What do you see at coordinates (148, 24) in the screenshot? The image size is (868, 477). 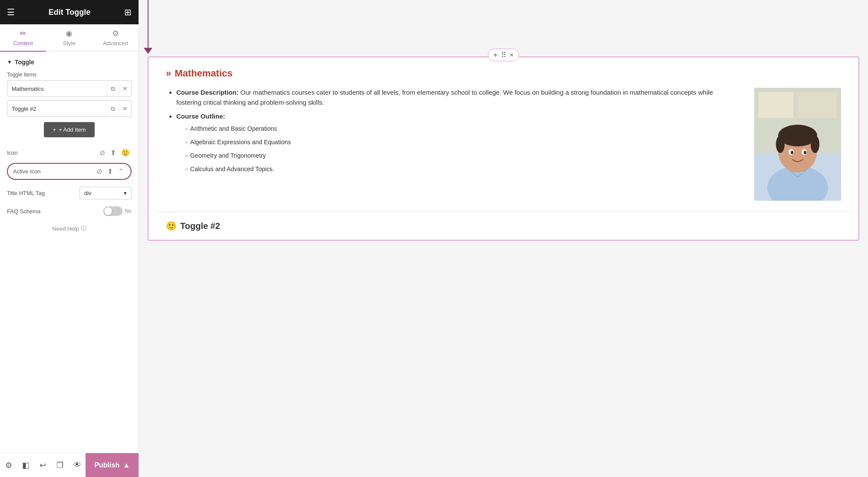 I see `arrow-line` at bounding box center [148, 24].